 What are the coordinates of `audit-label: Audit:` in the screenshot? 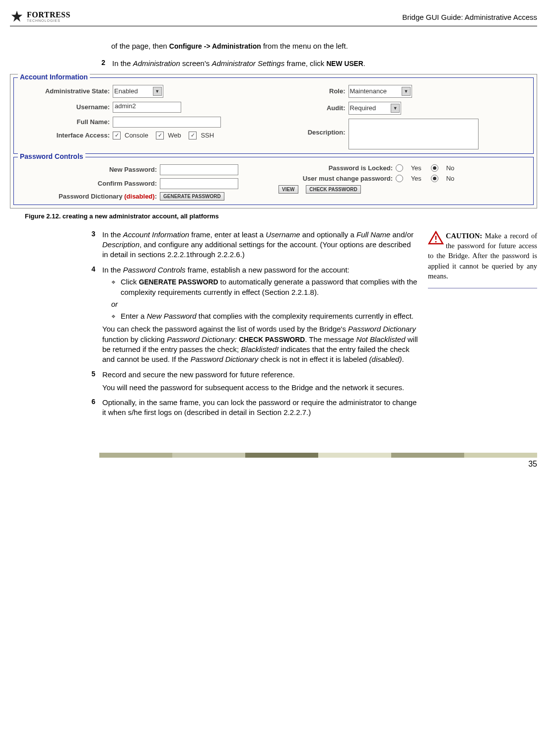 It's located at (316, 108).